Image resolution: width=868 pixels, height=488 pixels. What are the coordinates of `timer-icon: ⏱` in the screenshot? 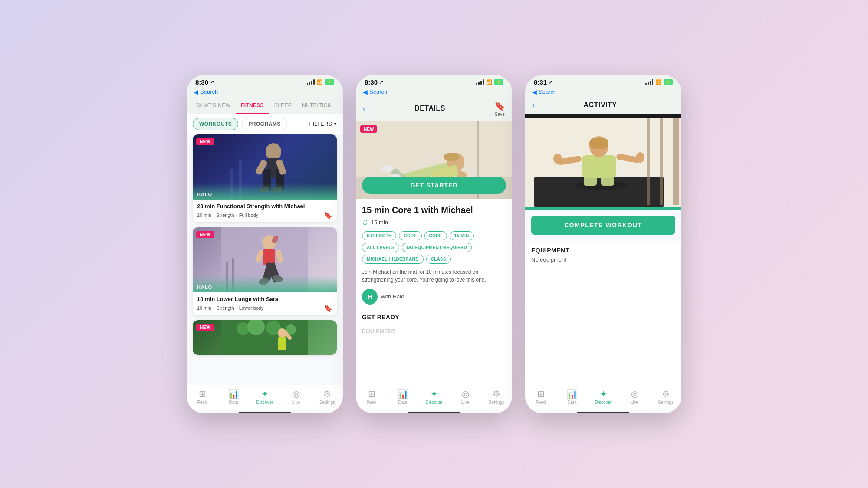 It's located at (365, 222).